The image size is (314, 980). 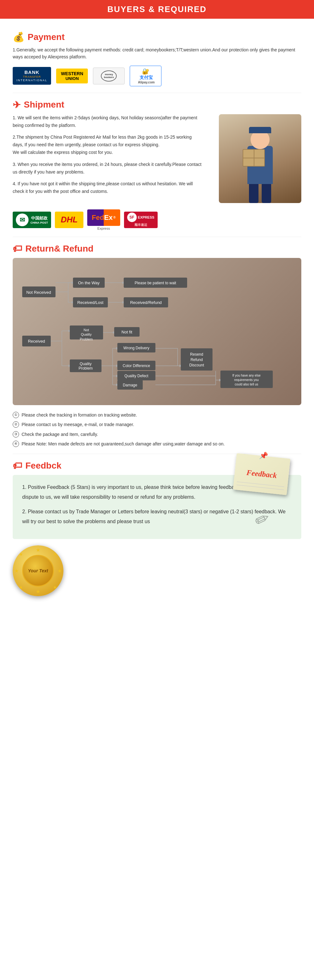 I want to click on bank-transfer-logo: BANK TRANSFER INTERNATIONAL, so click(x=32, y=76).